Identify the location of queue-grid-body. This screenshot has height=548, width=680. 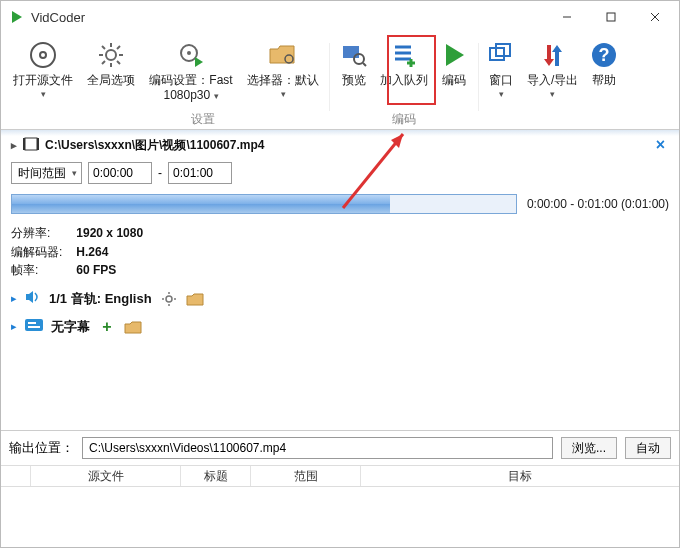
(340, 517).